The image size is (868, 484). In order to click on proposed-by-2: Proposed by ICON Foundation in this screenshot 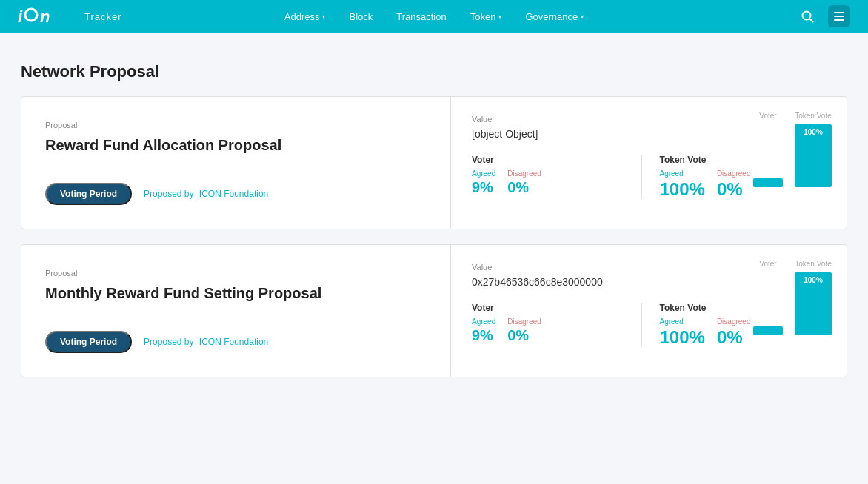, I will do `click(206, 342)`.